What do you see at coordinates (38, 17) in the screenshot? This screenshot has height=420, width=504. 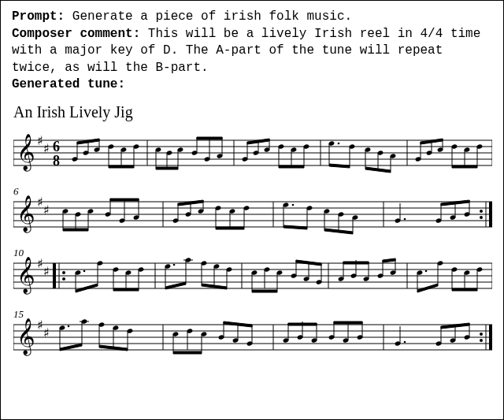 I see `prompt-label: Prompt:` at bounding box center [38, 17].